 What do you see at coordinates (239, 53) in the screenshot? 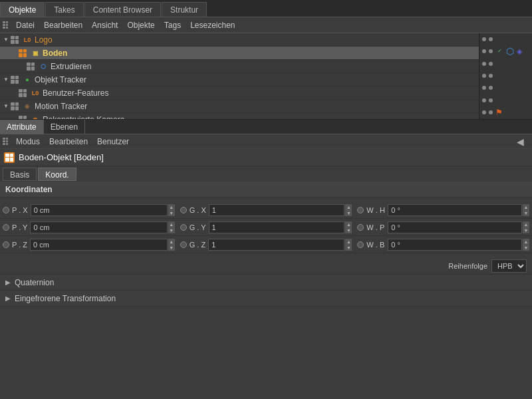
I see `list-item: ▣ Boden` at bounding box center [239, 53].